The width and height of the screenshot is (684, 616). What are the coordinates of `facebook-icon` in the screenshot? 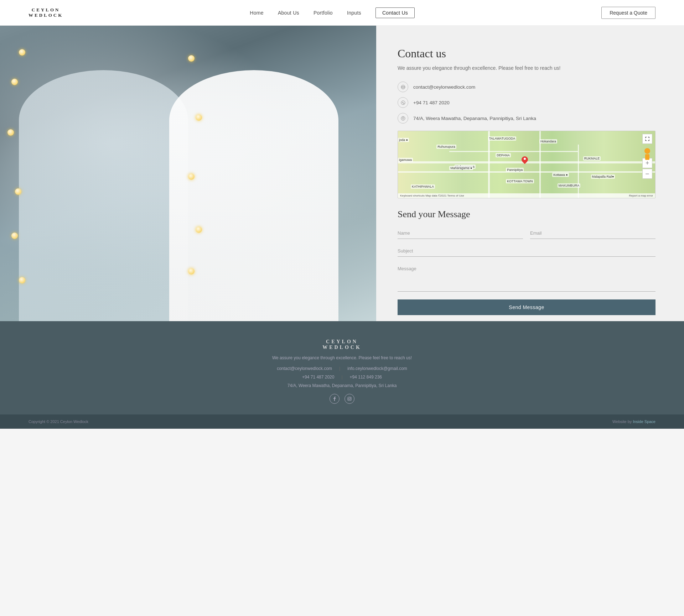 It's located at (335, 399).